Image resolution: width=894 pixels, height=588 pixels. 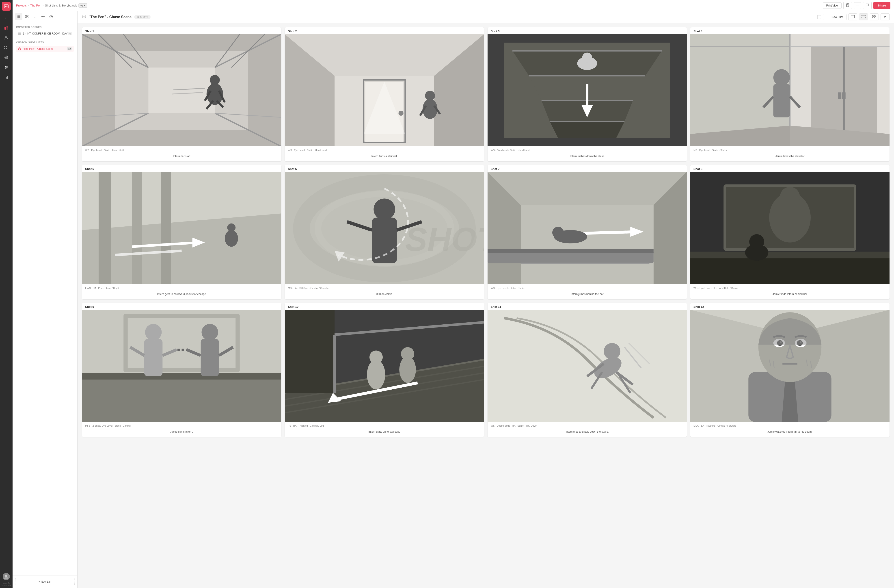 I want to click on shot-card-5: Shot 5 EWS · HA · Pan · Sticks / Right I…, so click(x=182, y=232).